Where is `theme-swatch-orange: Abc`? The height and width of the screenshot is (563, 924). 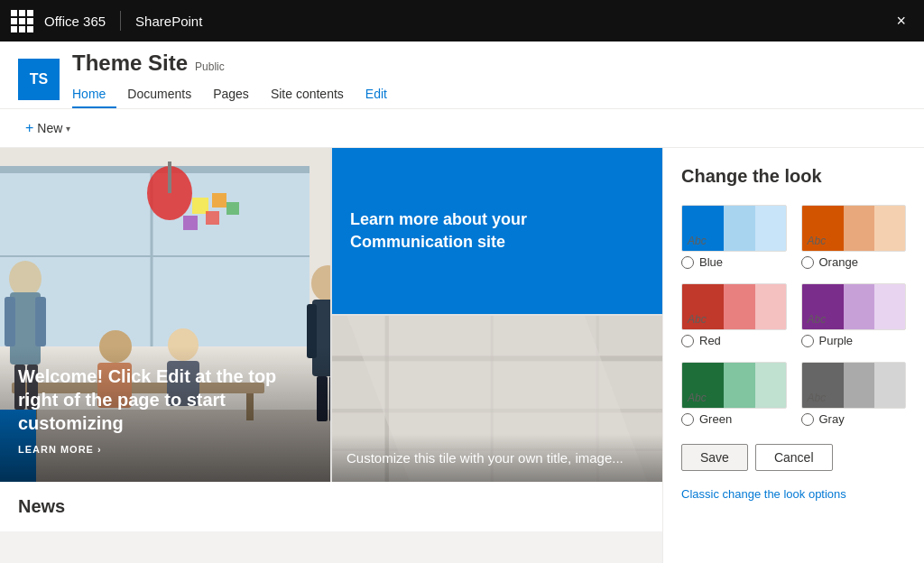
theme-swatch-orange: Abc is located at coordinates (854, 228).